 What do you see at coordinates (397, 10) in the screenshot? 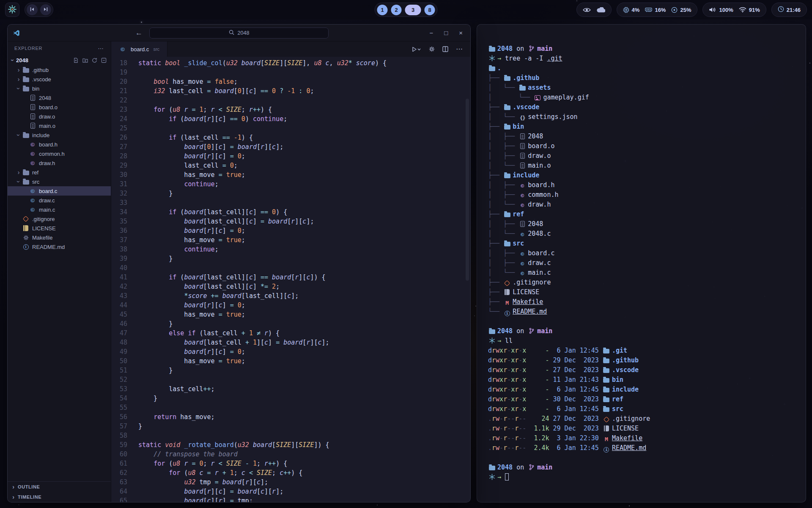
I see `workspace-2: 2` at bounding box center [397, 10].